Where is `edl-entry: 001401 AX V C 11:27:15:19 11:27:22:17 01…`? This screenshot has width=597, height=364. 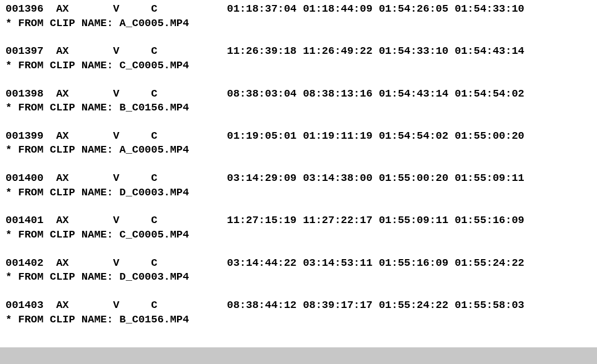
edl-entry: 001401 AX V C 11:27:15:19 11:27:22:17 01… is located at coordinates (298, 228).